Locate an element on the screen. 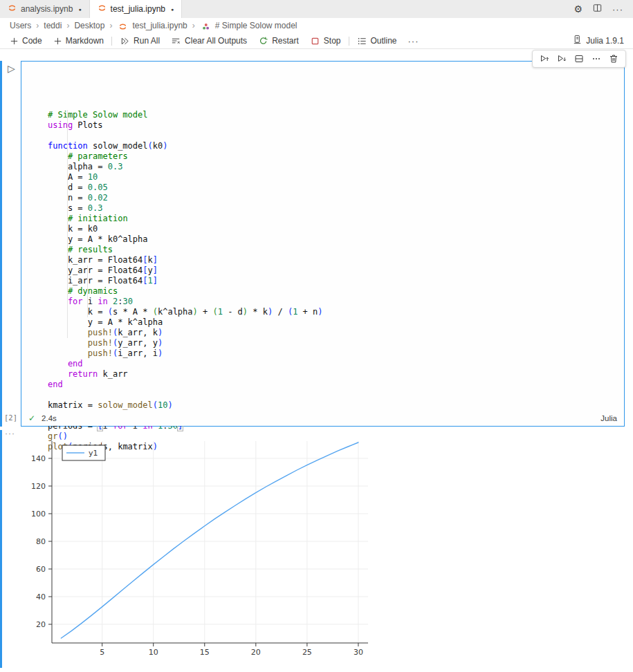 This screenshot has width=633, height=672. tab-test-julia-ipynb: test_julia.ipynb ● is located at coordinates (136, 9).